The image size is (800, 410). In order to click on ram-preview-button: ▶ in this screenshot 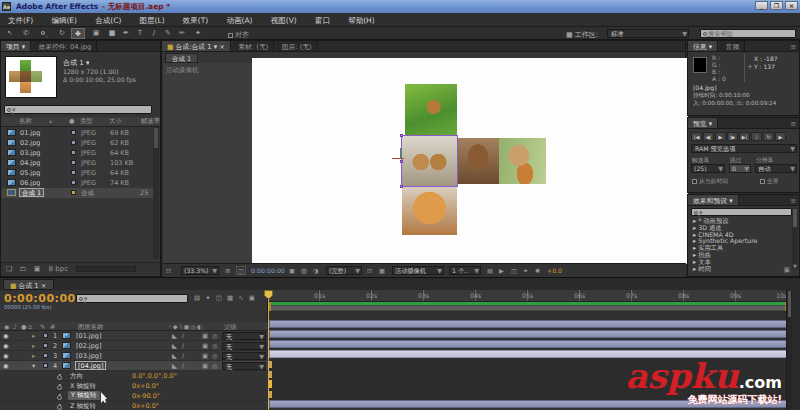, I will do `click(780, 136)`.